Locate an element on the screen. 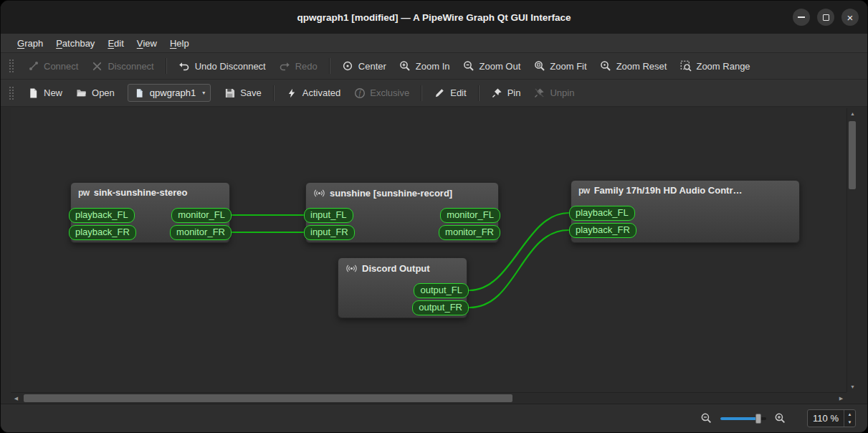 The image size is (868, 433). spin-up-button: ▲ is located at coordinates (850, 414).